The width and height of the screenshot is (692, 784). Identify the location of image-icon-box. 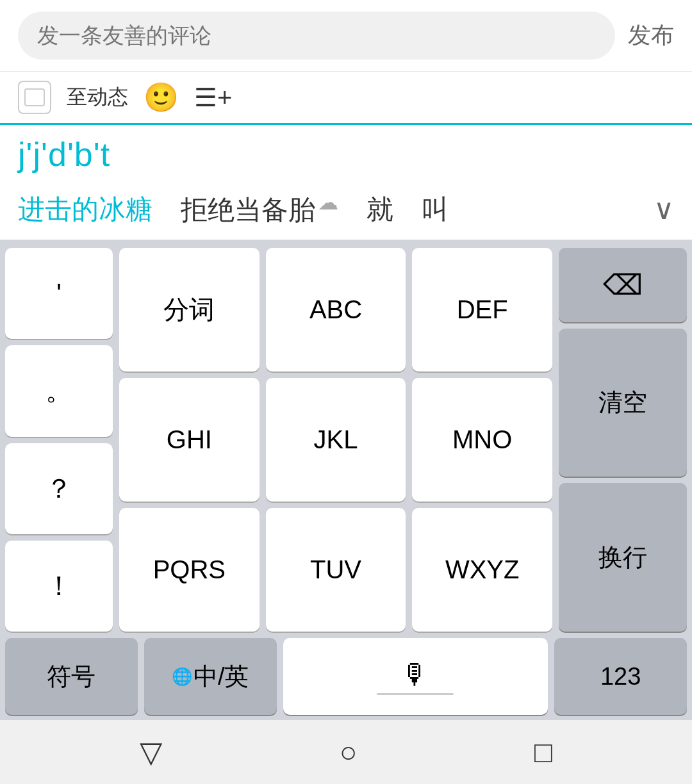
(35, 97).